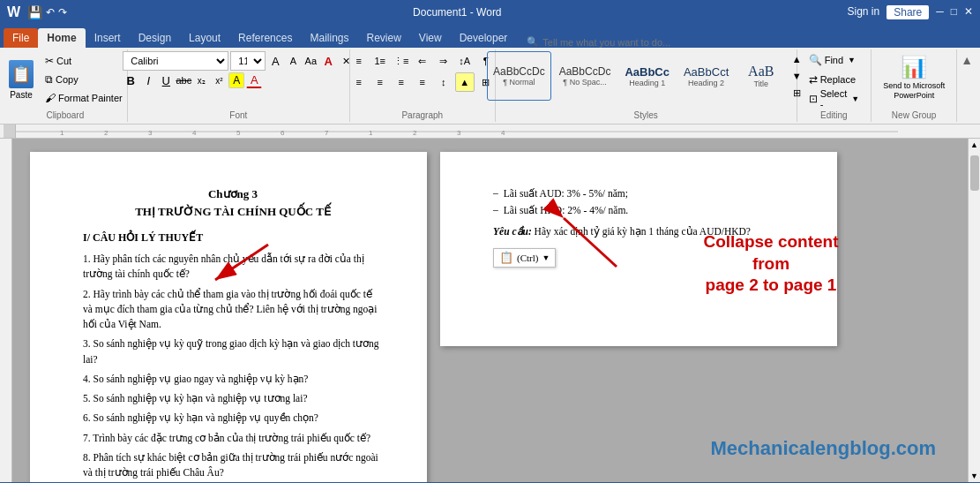  Describe the element at coordinates (423, 82) in the screenshot. I see `justify-btn: ≡` at that location.